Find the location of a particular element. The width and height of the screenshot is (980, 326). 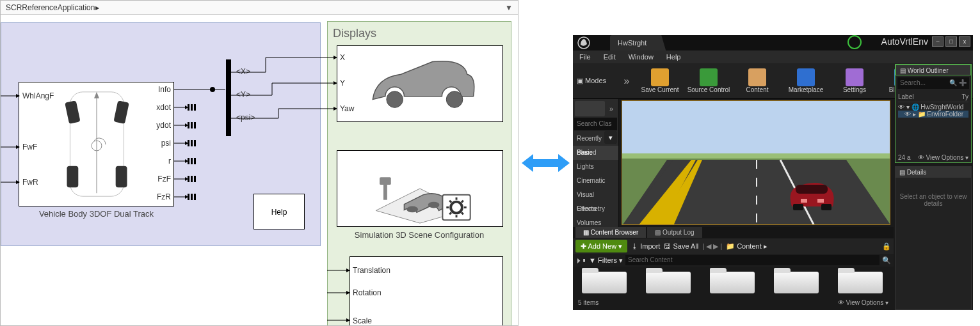

viewport-scene-icon is located at coordinates (757, 163).